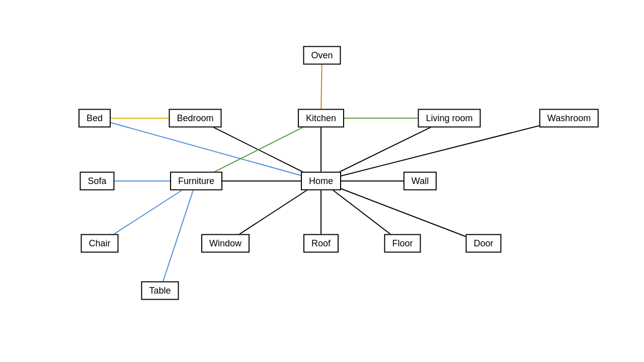 The width and height of the screenshot is (644, 362). Describe the element at coordinates (483, 243) in the screenshot. I see `node-door: Door` at that location.